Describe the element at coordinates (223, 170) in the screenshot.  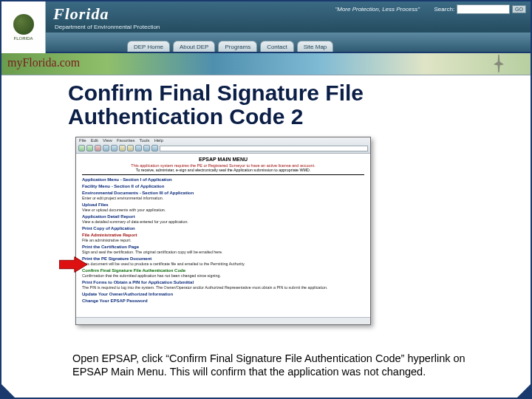
I see `epsap-notice: To receive, administer, e-sign and elect…` at that location.